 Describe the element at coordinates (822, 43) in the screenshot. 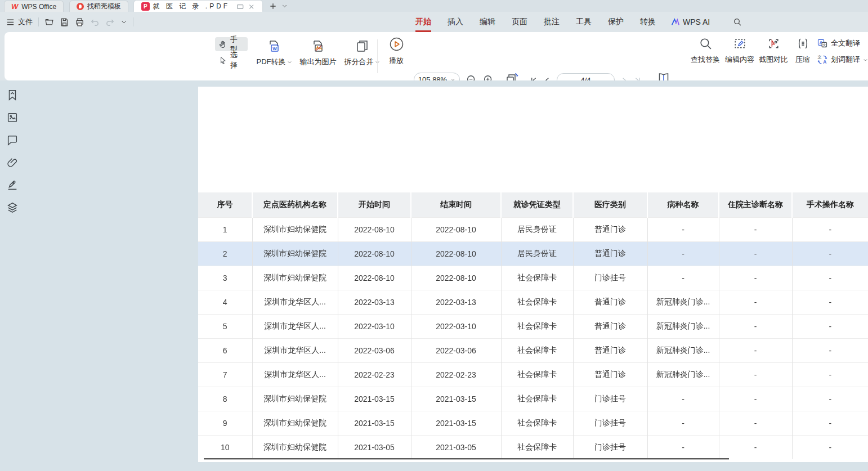

I see `full-text-translate-icon: A 文` at that location.